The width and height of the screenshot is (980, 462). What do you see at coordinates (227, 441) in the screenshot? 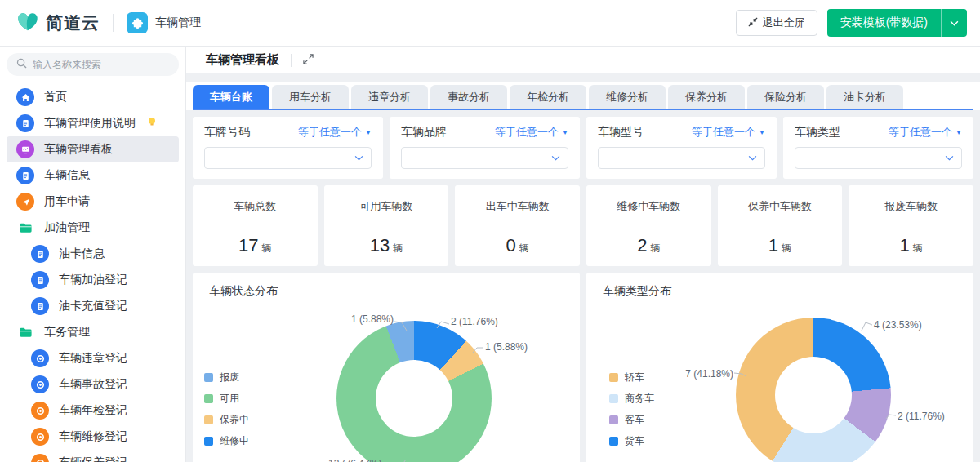
I see `legend-item: 维修中` at bounding box center [227, 441].